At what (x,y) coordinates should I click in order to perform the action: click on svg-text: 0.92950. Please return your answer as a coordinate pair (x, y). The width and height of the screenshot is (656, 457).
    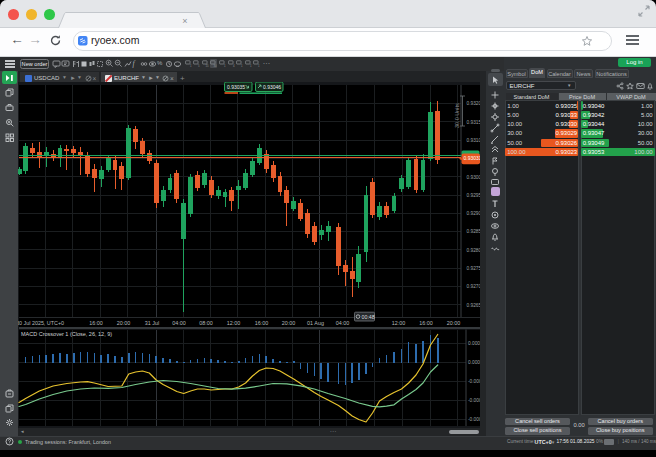
    Looking at the image, I should click on (474, 196).